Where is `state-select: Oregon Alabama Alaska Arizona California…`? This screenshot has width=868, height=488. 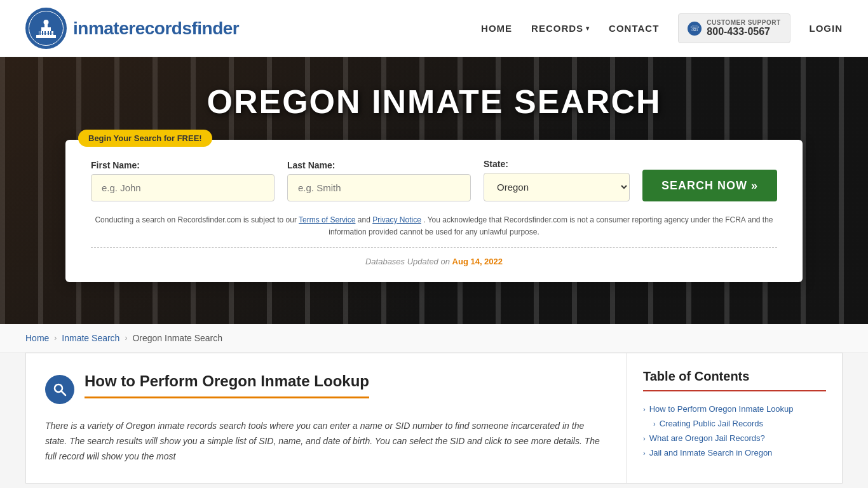 state-select: Oregon Alabama Alaska Arizona California… is located at coordinates (557, 187).